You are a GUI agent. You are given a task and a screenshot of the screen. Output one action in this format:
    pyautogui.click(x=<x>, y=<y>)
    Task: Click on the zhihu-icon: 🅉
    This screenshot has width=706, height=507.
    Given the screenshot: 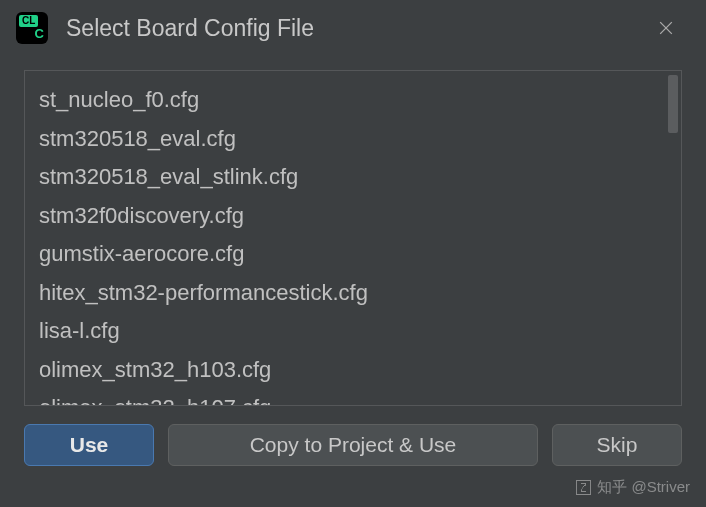 What is the action you would take?
    pyautogui.click(x=584, y=488)
    